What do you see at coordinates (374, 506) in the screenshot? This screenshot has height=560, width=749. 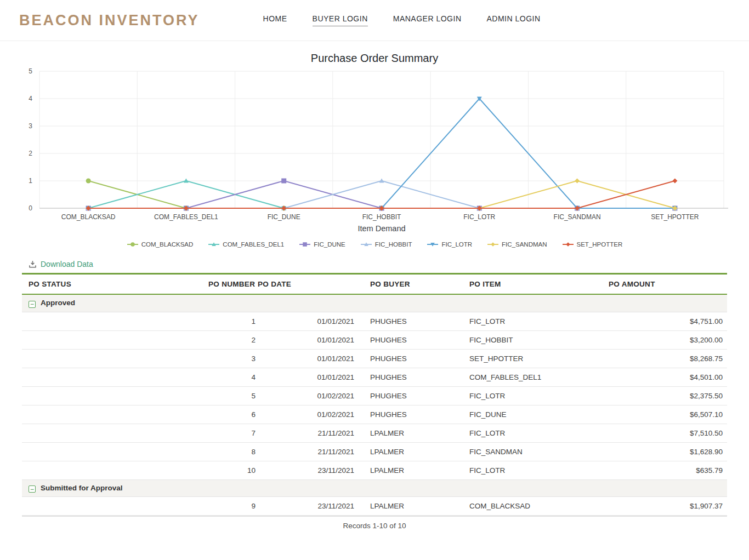 I see `table-row: 923/11/2021LPALMERCOM_BLACKSAD$1,907.37` at bounding box center [374, 506].